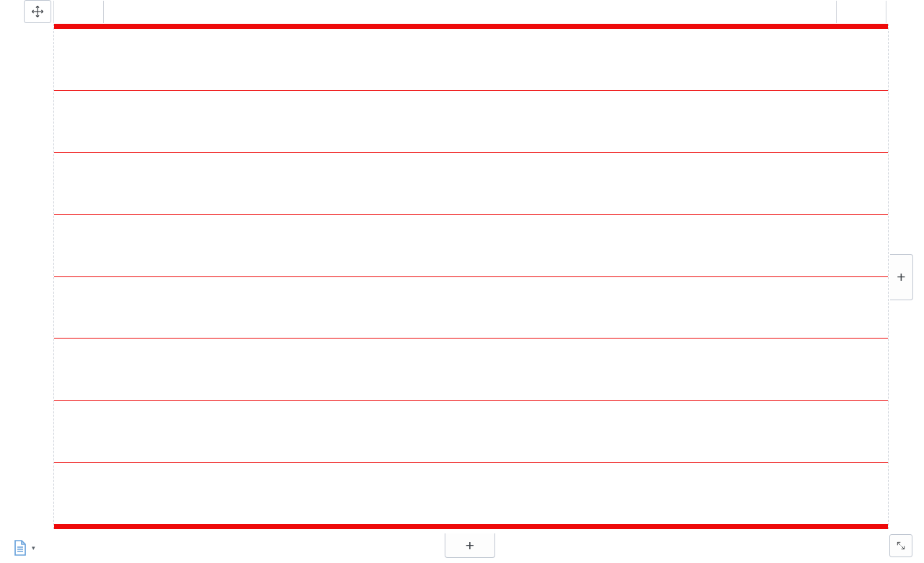 The height and width of the screenshot is (563, 924). What do you see at coordinates (38, 12) in the screenshot?
I see `move-arrows-icon` at bounding box center [38, 12].